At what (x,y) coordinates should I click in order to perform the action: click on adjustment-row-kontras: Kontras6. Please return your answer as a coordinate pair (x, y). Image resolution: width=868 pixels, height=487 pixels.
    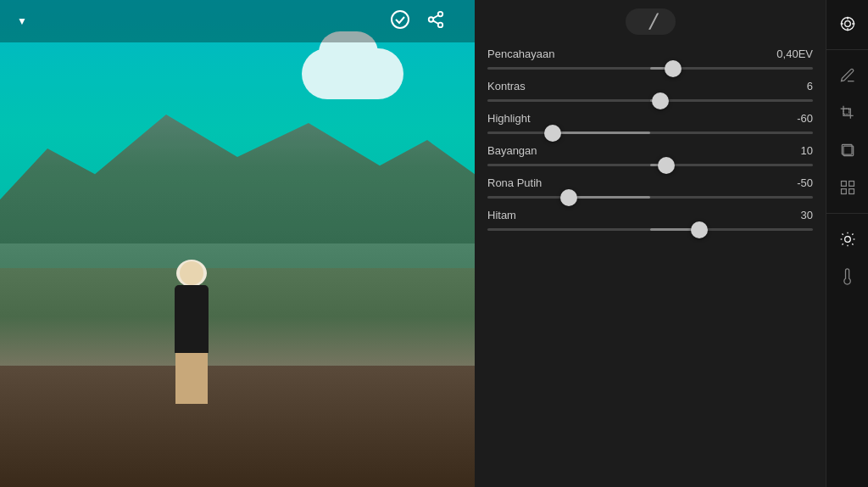
    Looking at the image, I should click on (650, 91).